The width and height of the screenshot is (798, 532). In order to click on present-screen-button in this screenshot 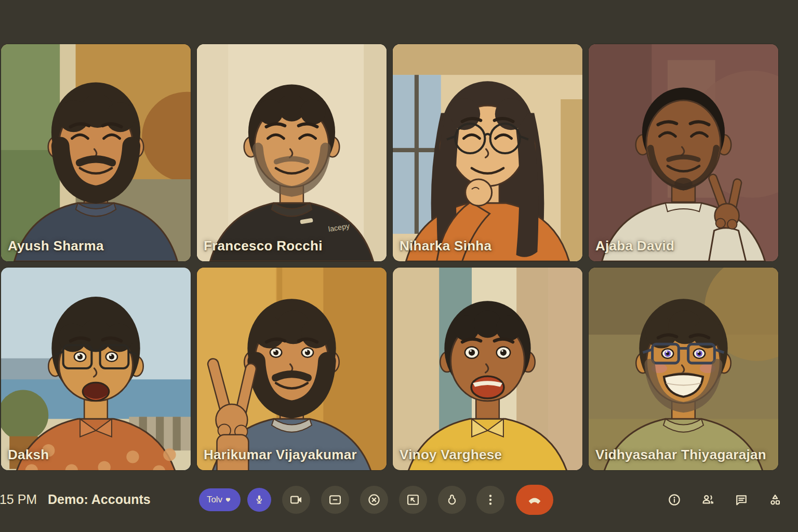, I will do `click(413, 500)`.